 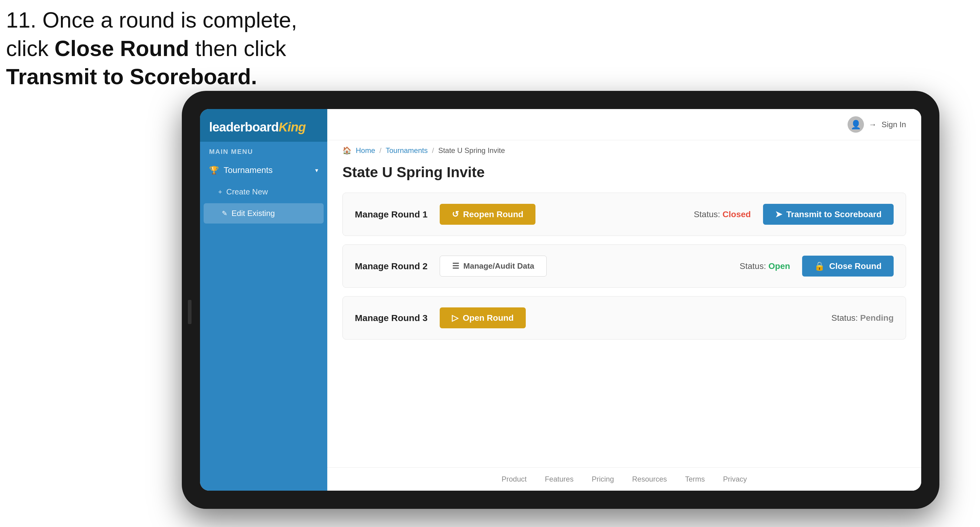 What do you see at coordinates (248, 170) in the screenshot?
I see `sidebar-tournaments-label: Tournaments` at bounding box center [248, 170].